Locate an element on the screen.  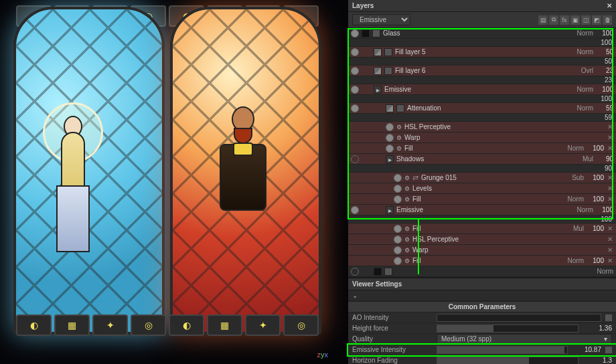
horizon-fading-slider is located at coordinates (508, 361).